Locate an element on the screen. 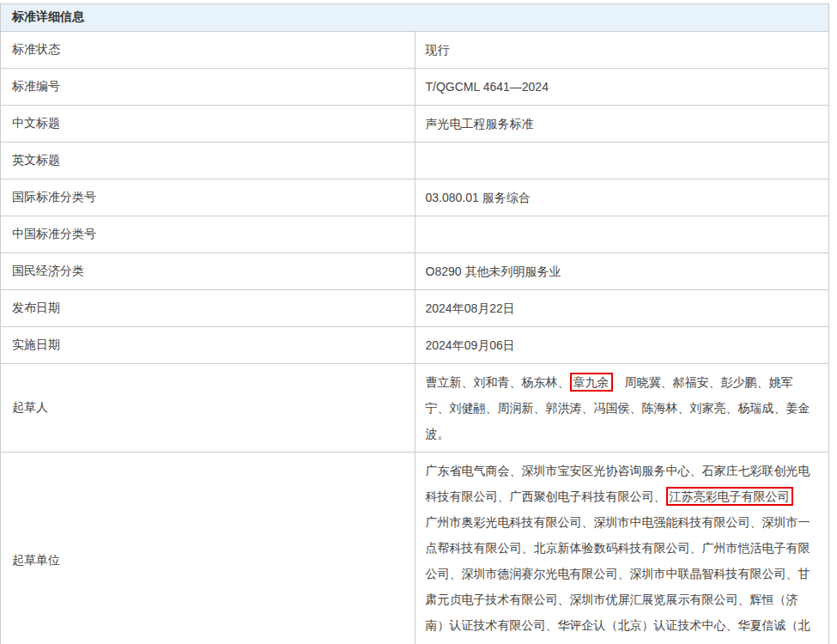 The height and width of the screenshot is (644, 837). table-row: 国民经济分类O8290 其他未列明服务业 is located at coordinates (415, 271).